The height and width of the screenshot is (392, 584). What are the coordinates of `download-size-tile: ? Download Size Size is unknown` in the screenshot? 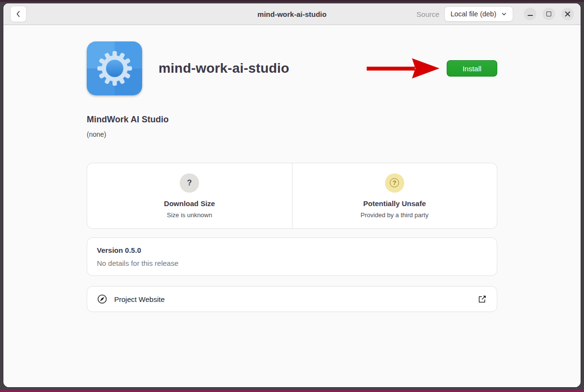 It's located at (190, 196).